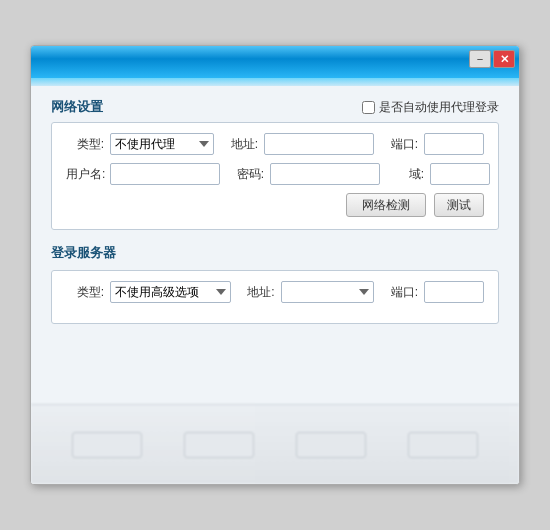  I want to click on login-port-input, so click(454, 292).